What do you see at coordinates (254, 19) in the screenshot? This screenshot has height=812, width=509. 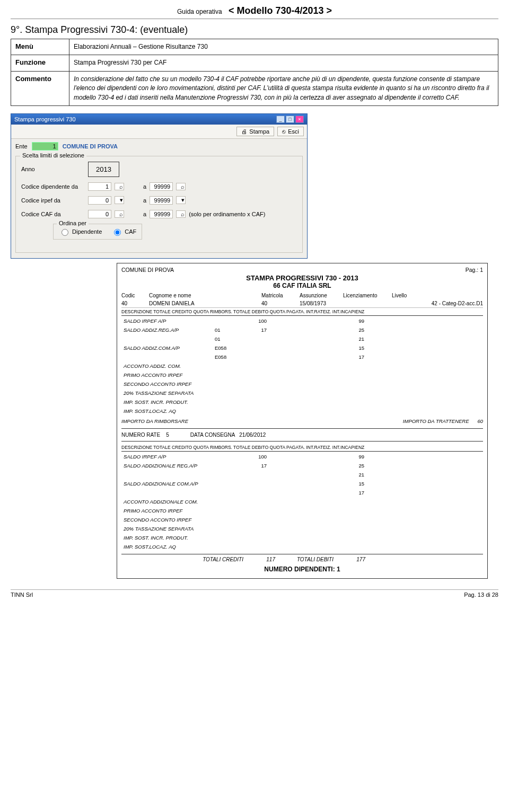 I see `divider` at bounding box center [254, 19].